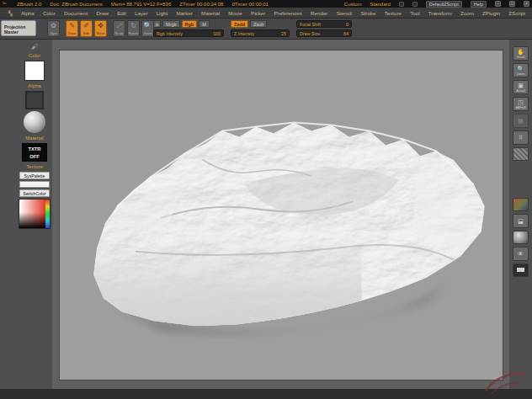 The image size is (532, 399). What do you see at coordinates (266, 3) in the screenshot?
I see `titlebar: ✂ ZBrush 2.0 Doc: ZBrush Document Mem= 8…` at bounding box center [266, 3].